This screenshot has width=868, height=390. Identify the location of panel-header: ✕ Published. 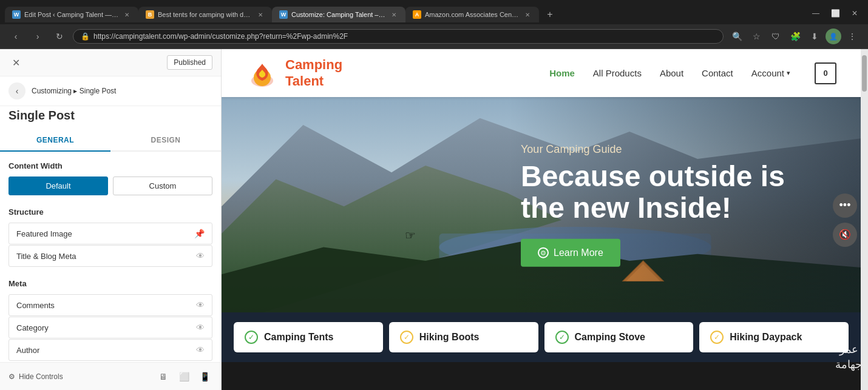
(110, 63).